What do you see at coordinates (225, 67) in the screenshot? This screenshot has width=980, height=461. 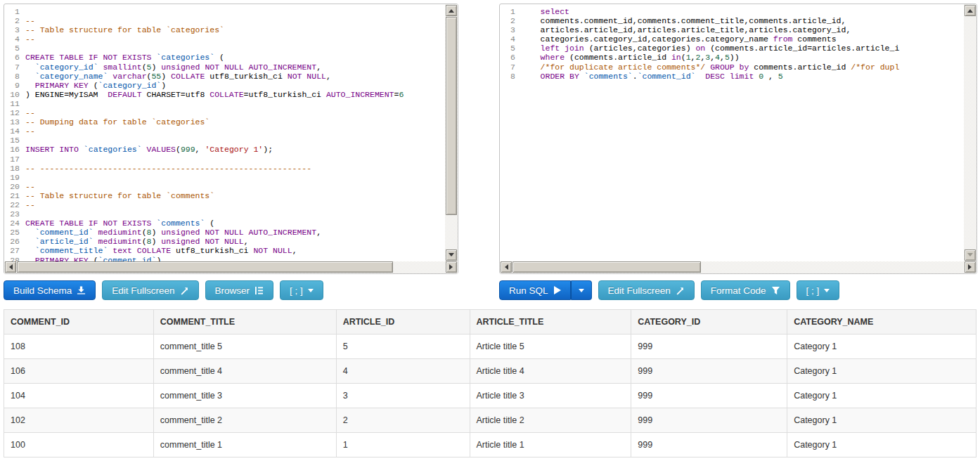 I see `code-line: 7 `category_id` smallint(5) unsigned NOT…` at bounding box center [225, 67].